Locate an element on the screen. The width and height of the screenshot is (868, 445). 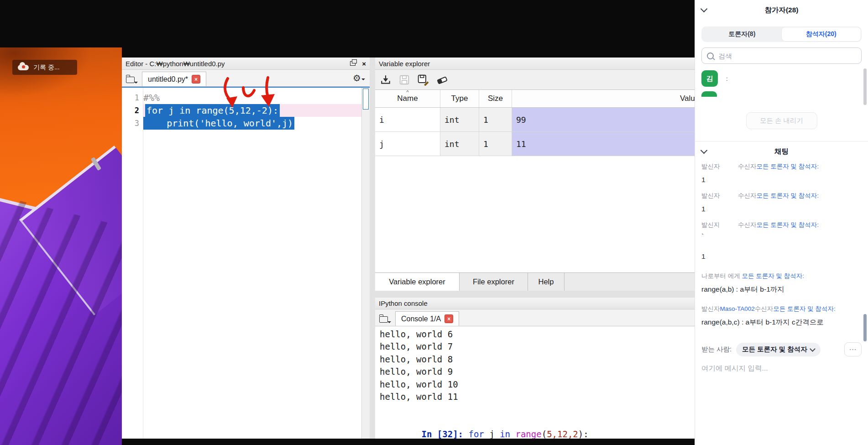
console-blank-line is located at coordinates (537, 409).